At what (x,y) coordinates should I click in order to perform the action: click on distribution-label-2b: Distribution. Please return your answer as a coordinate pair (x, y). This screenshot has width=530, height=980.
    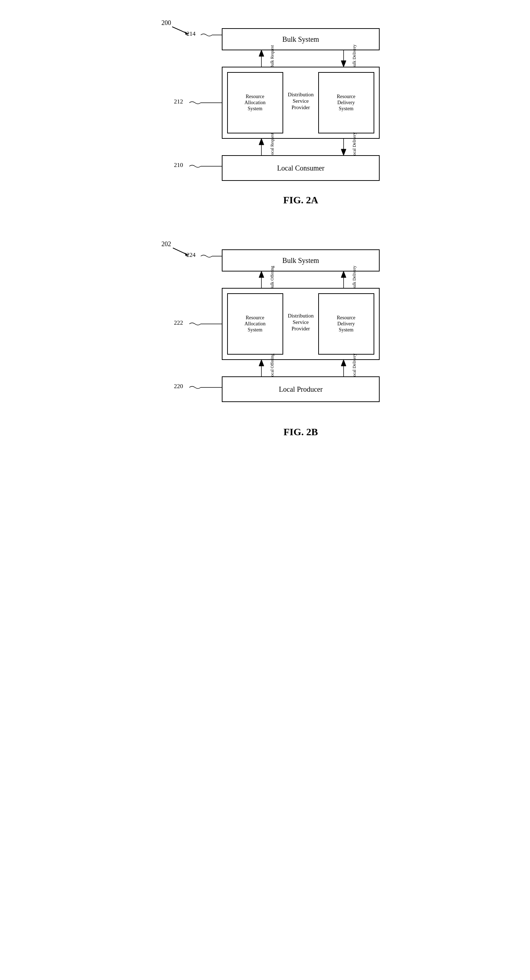
    Looking at the image, I should click on (301, 316).